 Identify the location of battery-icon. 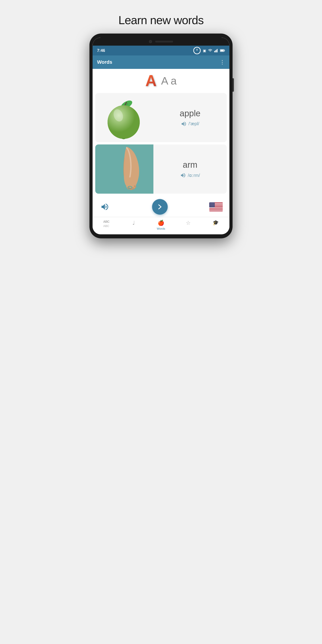
(222, 50).